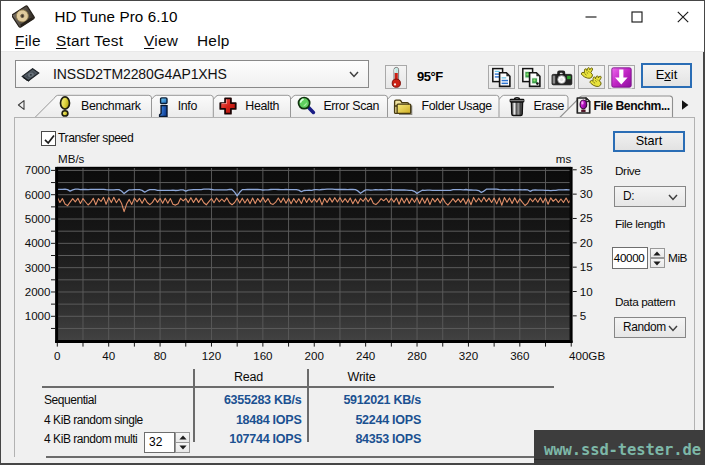  Describe the element at coordinates (90, 42) in the screenshot. I see `menu-start-test: Start Test` at that location.